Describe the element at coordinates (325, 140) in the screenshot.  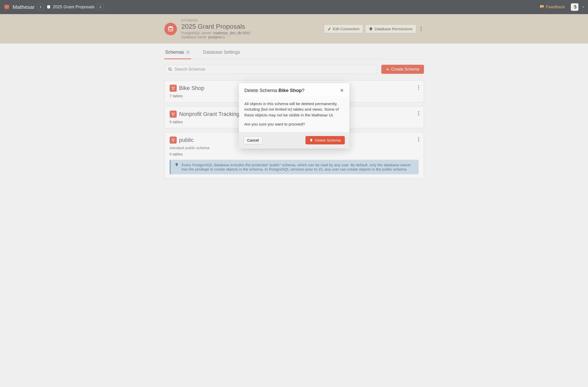
I see `delete-schema-button: Delete Schema` at that location.